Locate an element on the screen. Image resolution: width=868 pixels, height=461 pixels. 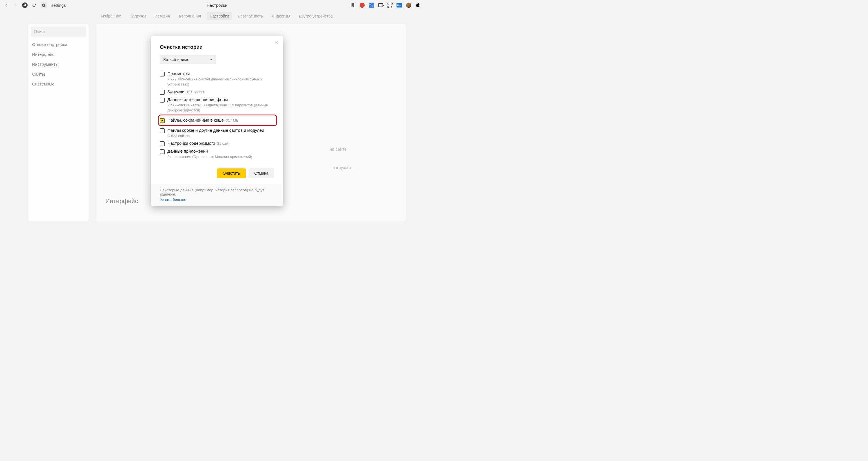
time-range-select: За всё время is located at coordinates (188, 59).